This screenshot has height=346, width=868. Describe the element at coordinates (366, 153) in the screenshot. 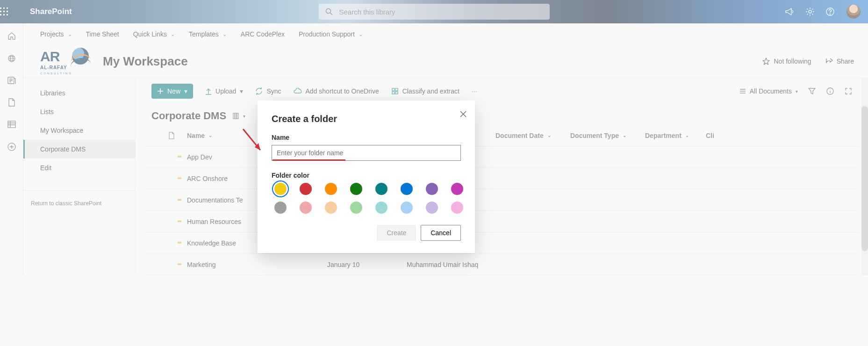

I see `folder-name-input` at that location.